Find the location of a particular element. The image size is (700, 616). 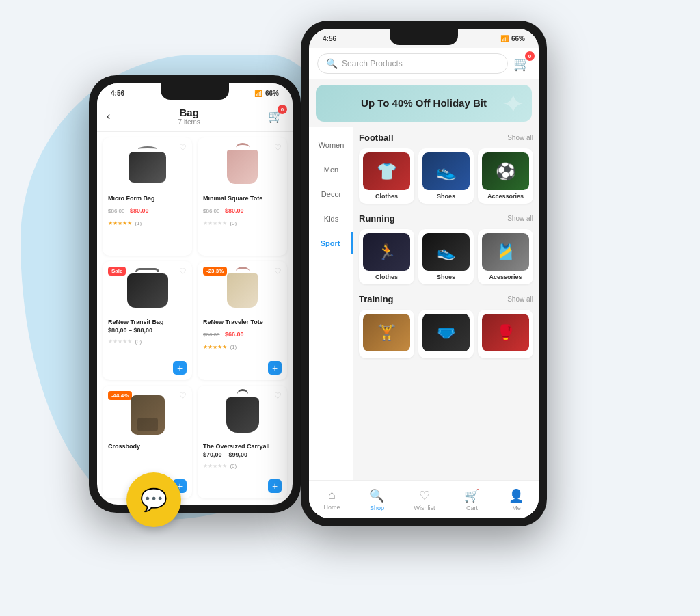

product-name-3: ReNew Transit Bag is located at coordinates (148, 322).